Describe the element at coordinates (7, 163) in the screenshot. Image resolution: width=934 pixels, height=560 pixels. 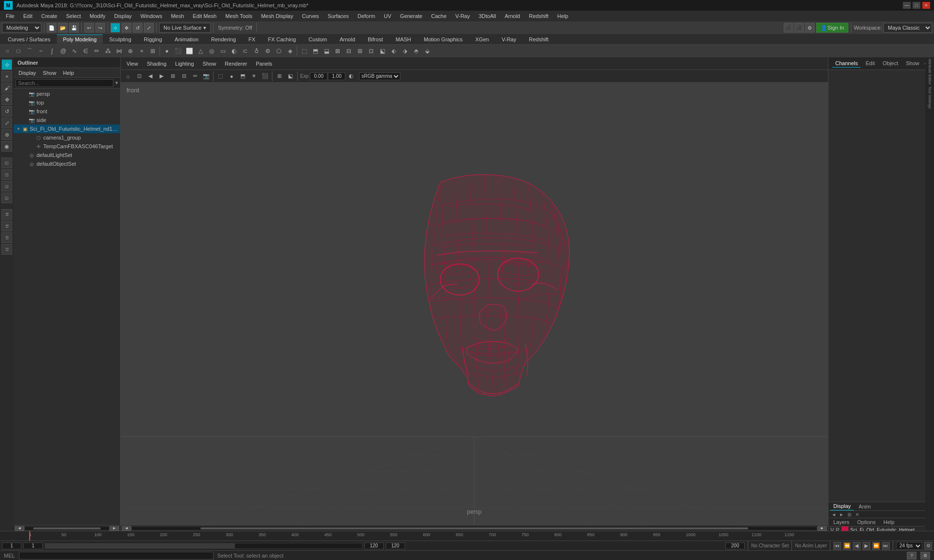
I see `layer-btn-1: ◰` at that location.